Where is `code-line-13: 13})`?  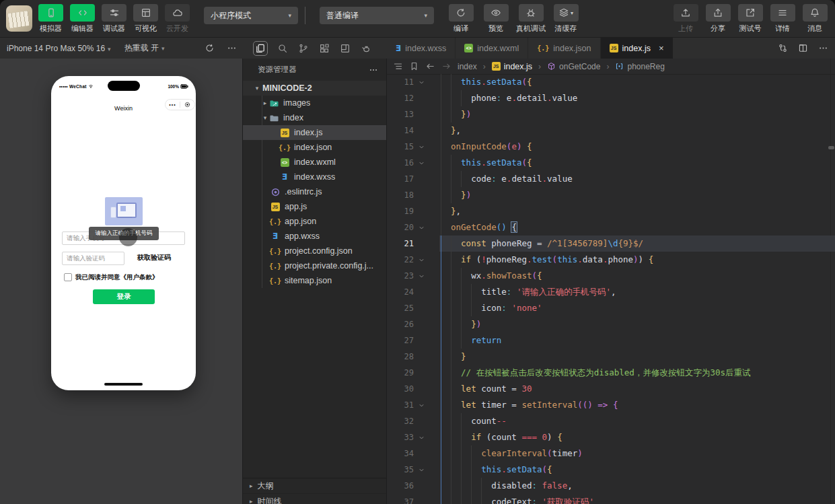
code-line-13: 13}) is located at coordinates (611, 114).